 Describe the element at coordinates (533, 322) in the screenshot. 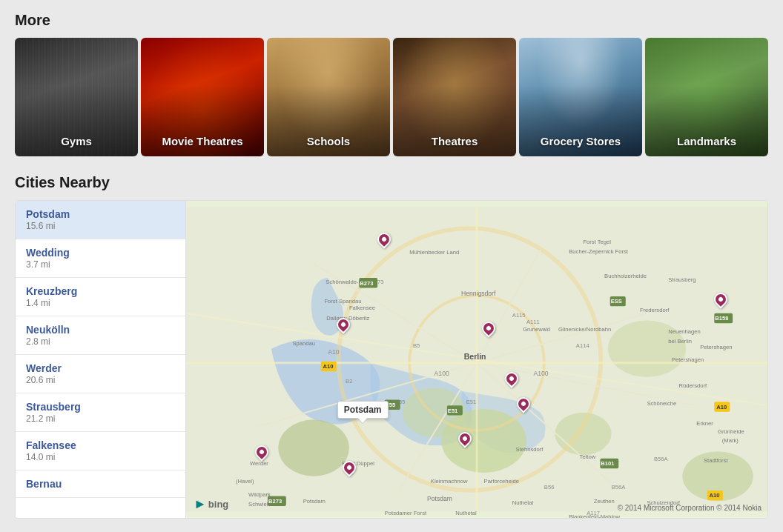

I see `svg-text: A111` at that location.